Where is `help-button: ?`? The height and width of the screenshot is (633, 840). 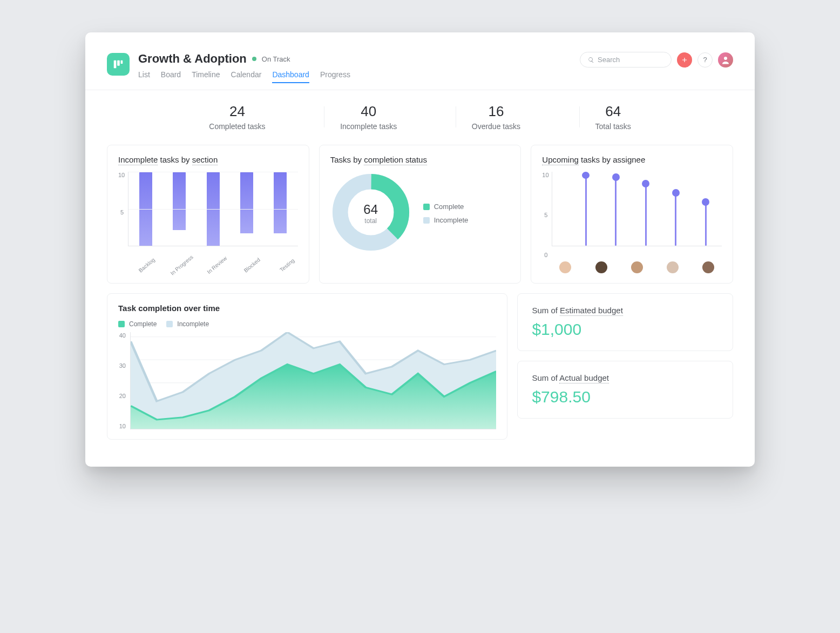
help-button: ? is located at coordinates (705, 60).